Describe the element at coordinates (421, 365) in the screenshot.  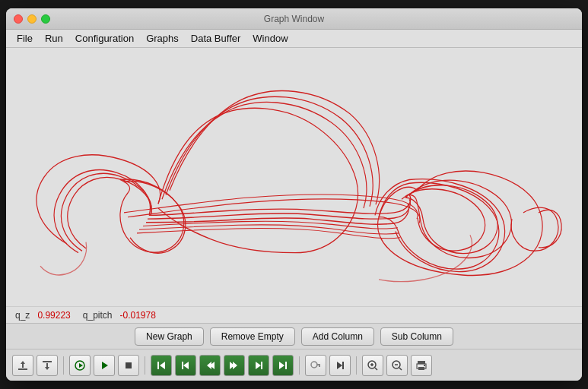
I see `print-button` at that location.